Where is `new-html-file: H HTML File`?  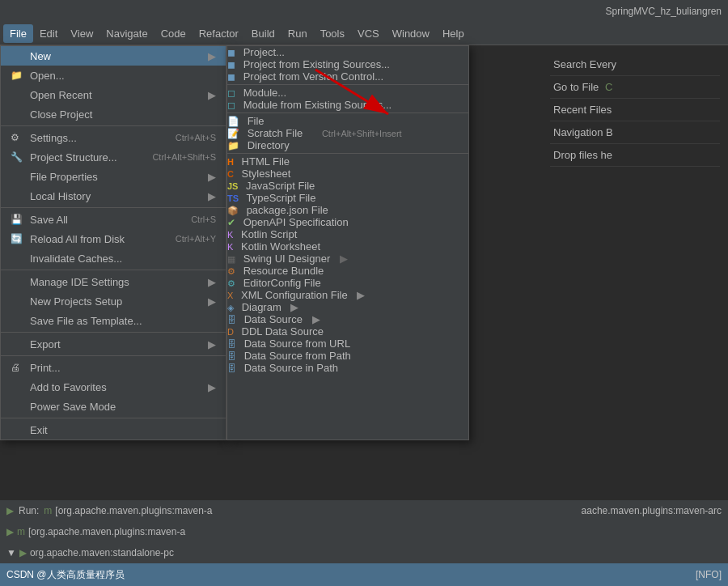
new-html-file: H HTML File is located at coordinates (348, 162).